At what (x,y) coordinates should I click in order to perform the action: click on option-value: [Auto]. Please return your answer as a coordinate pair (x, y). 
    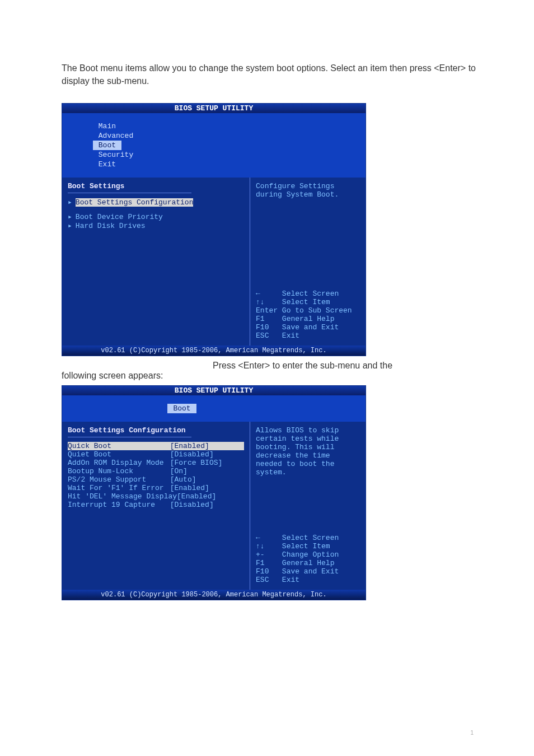
    Looking at the image, I should click on (207, 479).